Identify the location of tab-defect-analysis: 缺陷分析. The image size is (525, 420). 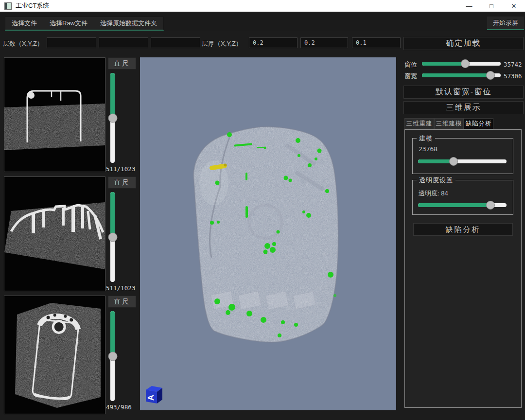
(478, 124).